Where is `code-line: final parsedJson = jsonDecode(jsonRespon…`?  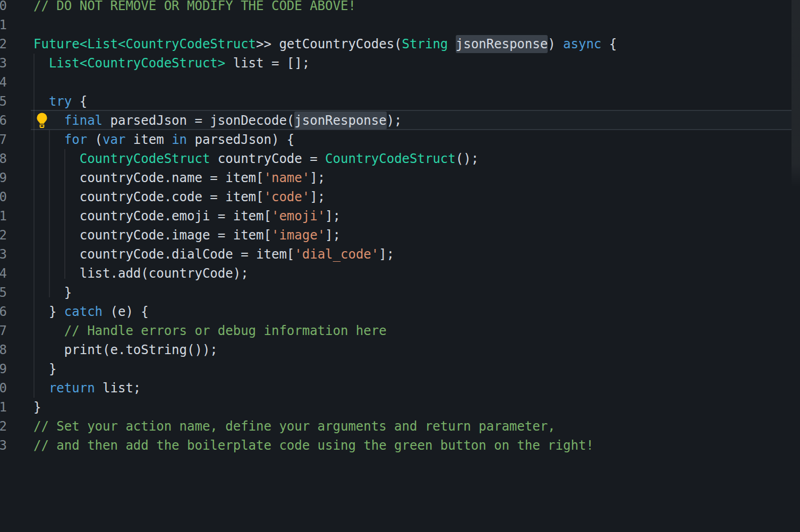 code-line: final parsedJson = jsonDecode(jsonRespon… is located at coordinates (218, 121).